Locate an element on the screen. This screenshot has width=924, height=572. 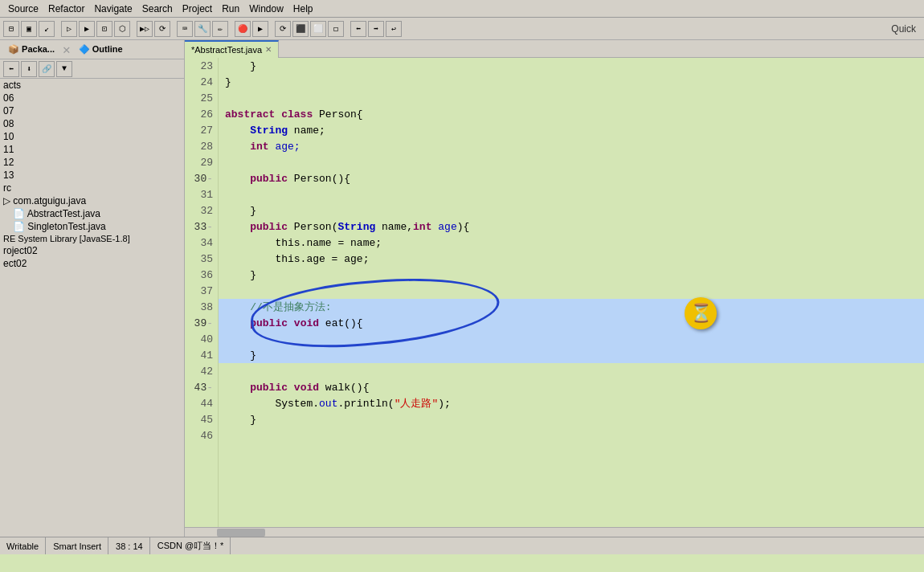
menu-bar: Source Refactor Navigate Search Project … is located at coordinates (462, 9).